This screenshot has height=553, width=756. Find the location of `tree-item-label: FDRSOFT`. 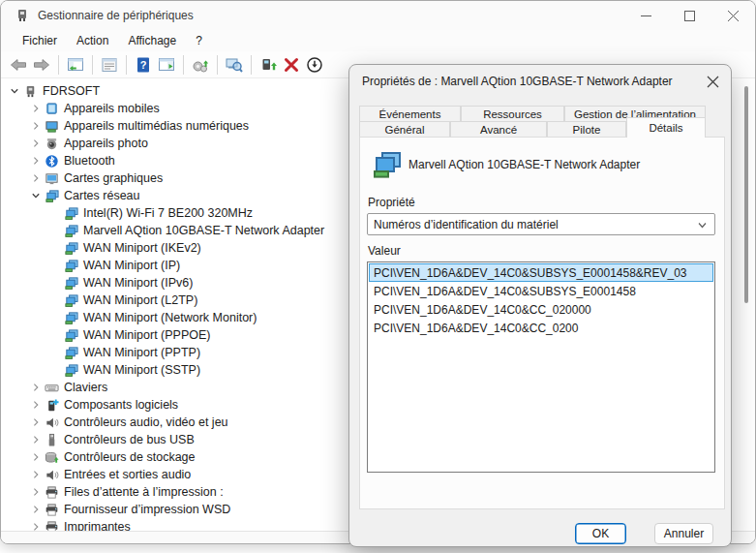

tree-item-label: FDRSOFT is located at coordinates (70, 91).